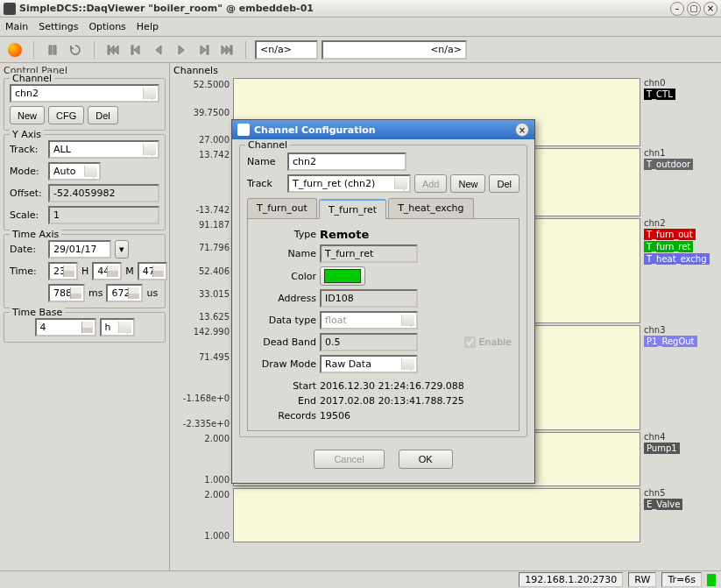 This screenshot has height=588, width=721. What do you see at coordinates (349, 459) in the screenshot?
I see `dialog-cancel-button: Cancel` at bounding box center [349, 459].